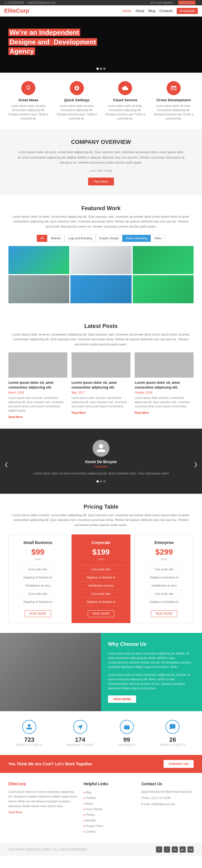 Image resolution: width=202 pixels, height=868 pixels. I want to click on footer-link-privacy: Privacy Policy, so click(110, 826).